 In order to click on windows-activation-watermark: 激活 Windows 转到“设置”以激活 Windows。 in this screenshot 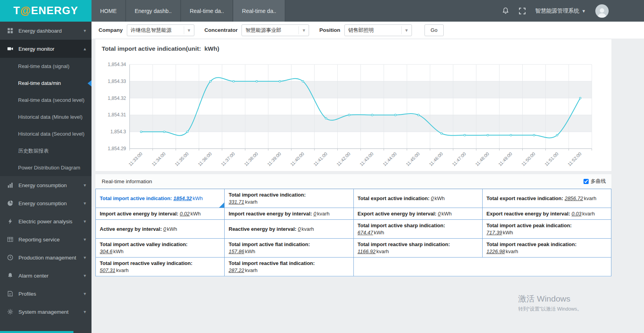, I will do `click(550, 303)`.